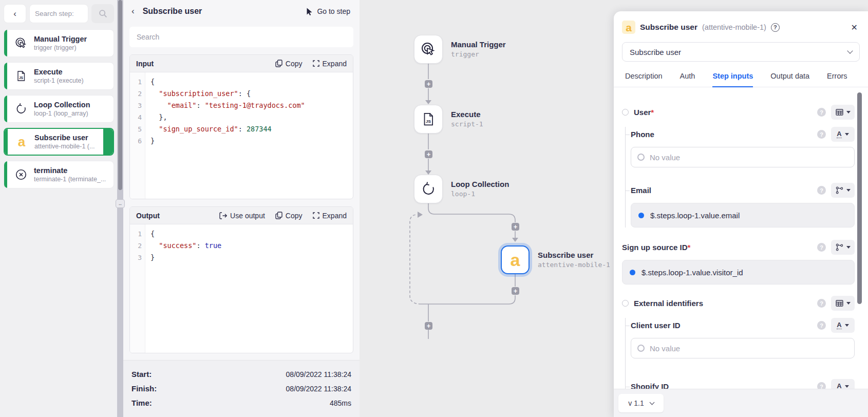  I want to click on jsonpath-branch-icon, so click(839, 190).